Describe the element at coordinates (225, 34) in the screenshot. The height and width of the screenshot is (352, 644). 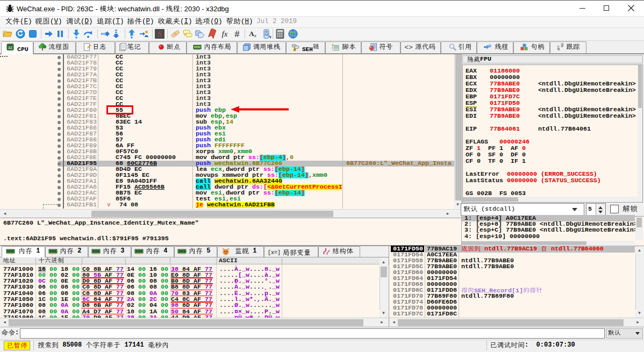
I see `svg-text: fx` at that location.